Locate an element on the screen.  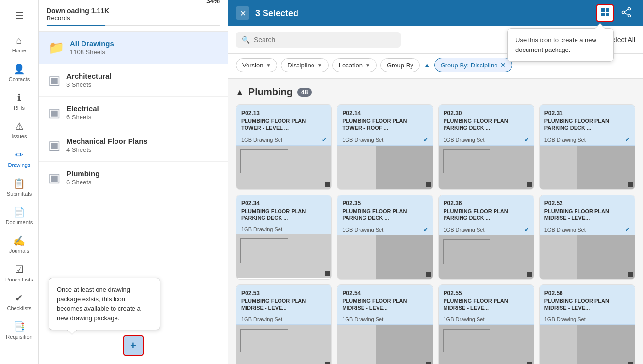
sidebar-label-rfis: RFIs is located at coordinates (19, 108).